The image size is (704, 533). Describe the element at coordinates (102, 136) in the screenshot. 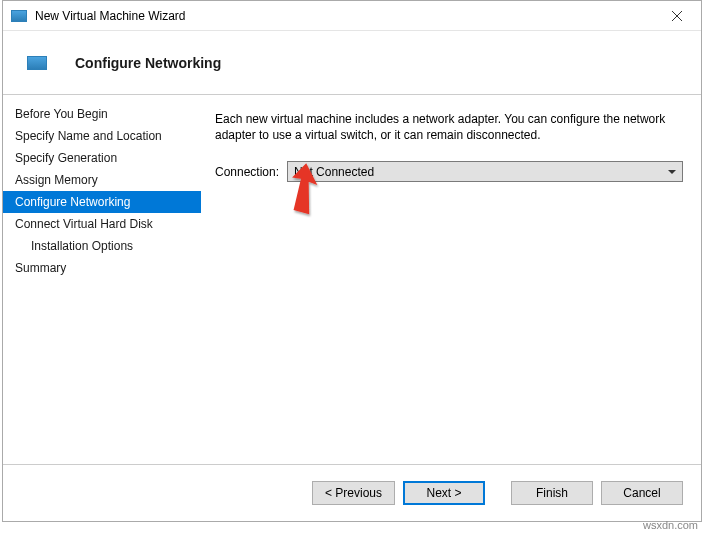

I see `step-specify-name: Specify Name and Location` at that location.